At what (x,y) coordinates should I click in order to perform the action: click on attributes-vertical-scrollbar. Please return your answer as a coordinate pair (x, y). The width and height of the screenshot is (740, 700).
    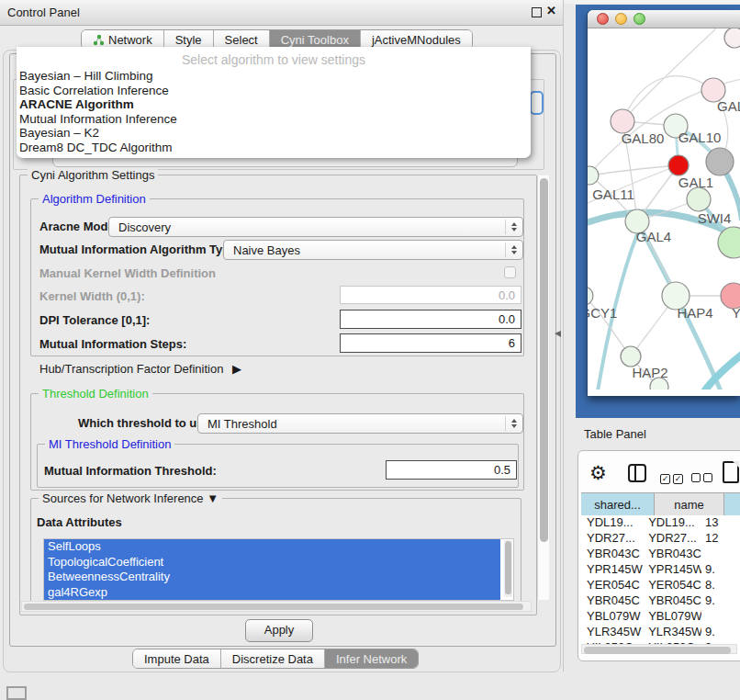
    Looking at the image, I should click on (509, 569).